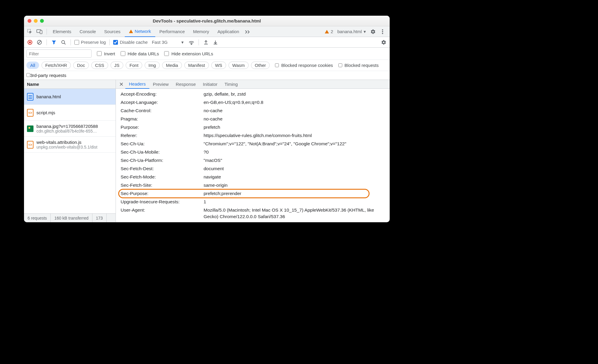 This screenshot has height=364, width=598. What do you see at coordinates (106, 54) in the screenshot?
I see `invert-checkbox: Invert` at bounding box center [106, 54].